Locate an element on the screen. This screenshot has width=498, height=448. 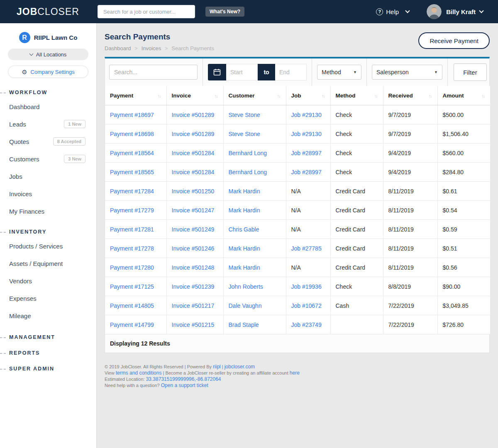
sidebar-item-mileage: Mileage is located at coordinates (48, 316).